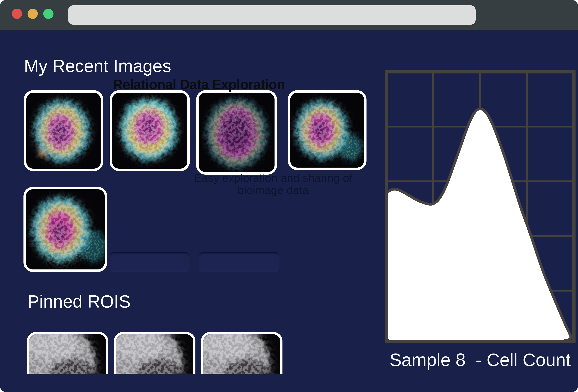 Image resolution: width=578 pixels, height=392 pixels. I want to click on recent-images-section-title: My Recent Images, so click(98, 66).